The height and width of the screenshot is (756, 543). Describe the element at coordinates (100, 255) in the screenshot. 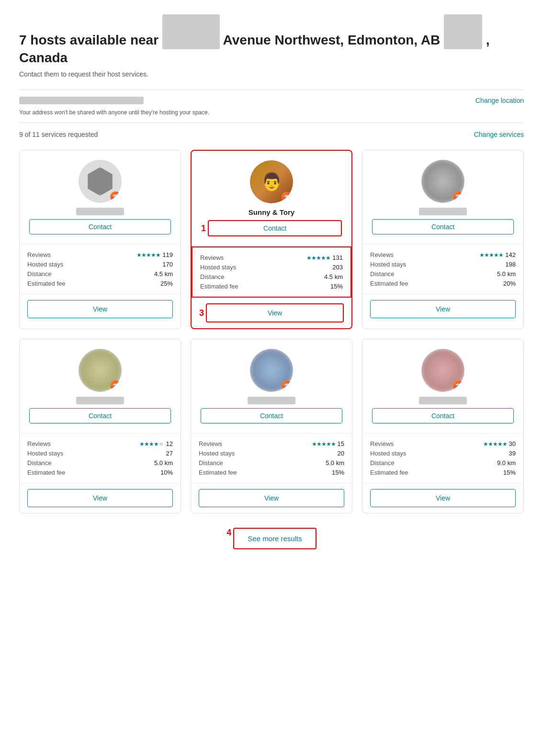

I see `reviews-row: Reviews ★★★★★ 119` at that location.